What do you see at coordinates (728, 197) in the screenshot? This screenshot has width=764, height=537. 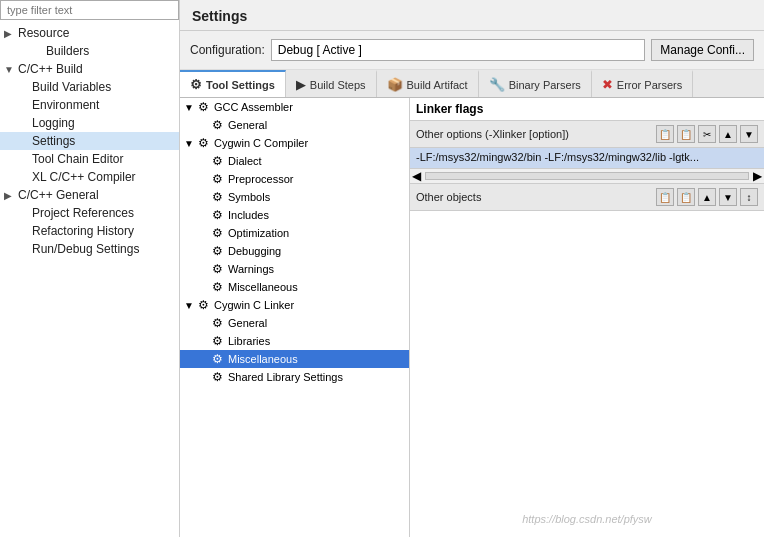 I see `obj-move-down-button: ▼` at bounding box center [728, 197].